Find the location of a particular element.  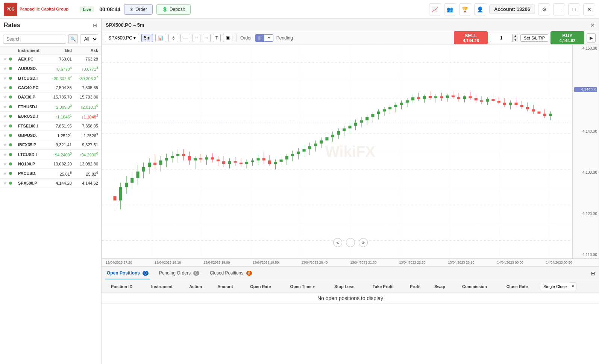

trophy-icon-button: 🏆 is located at coordinates (465, 9).